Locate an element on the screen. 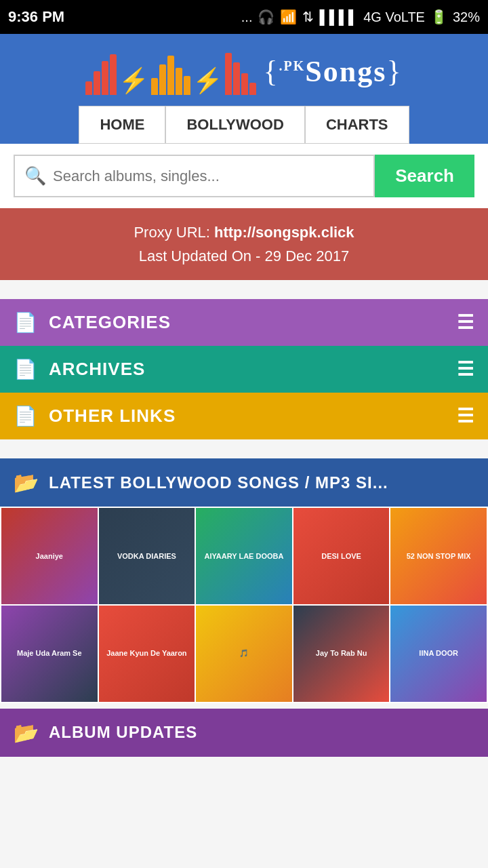 The height and width of the screenshot is (868, 488). status-bar: 9:36 PM ... 🎧 📶 ⇅ ▌▌▌▌ 4G VoLTE 🔋 32% is located at coordinates (244, 17).